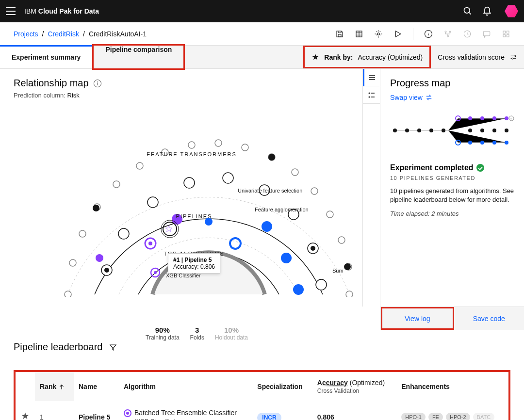 This screenshot has height=420, width=524. I want to click on save-icon, so click(340, 34).